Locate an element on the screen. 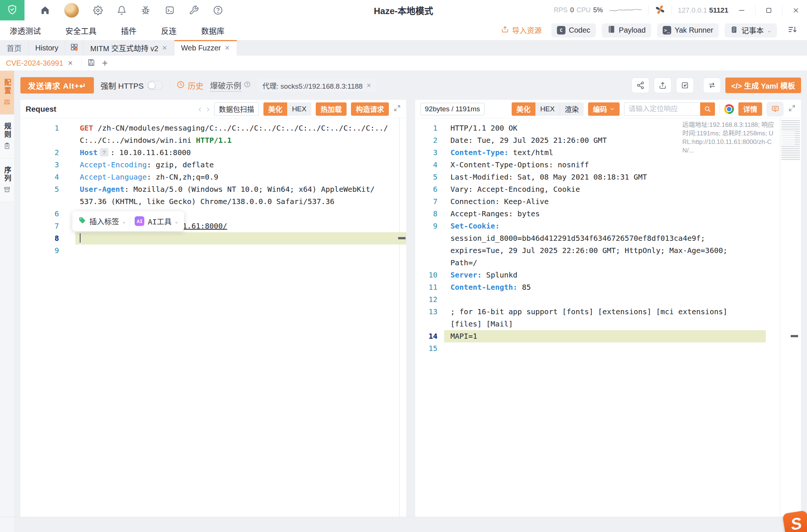 The height and width of the screenshot is (532, 807). code-line: 9Set-Cookie: is located at coordinates (591, 226).